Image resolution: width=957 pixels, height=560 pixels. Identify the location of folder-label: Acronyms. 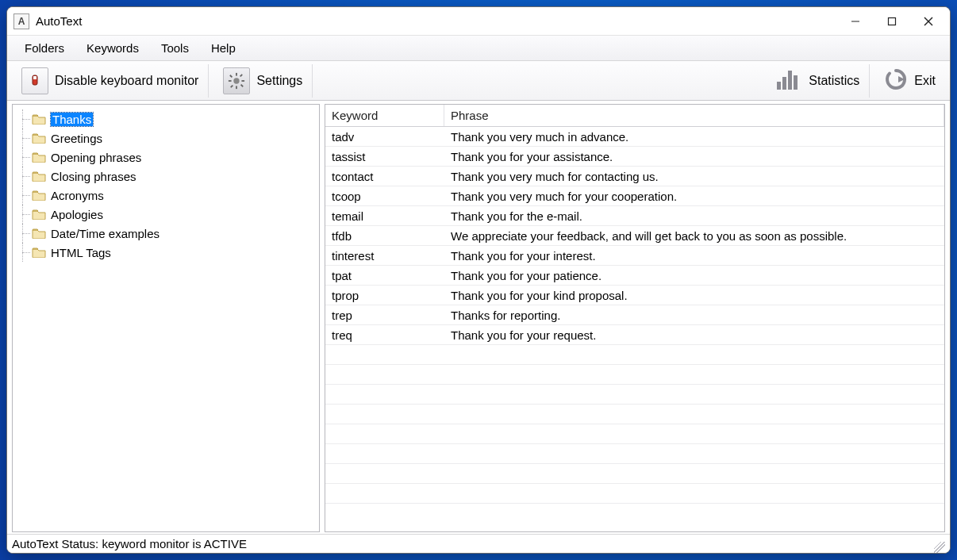
(78, 195).